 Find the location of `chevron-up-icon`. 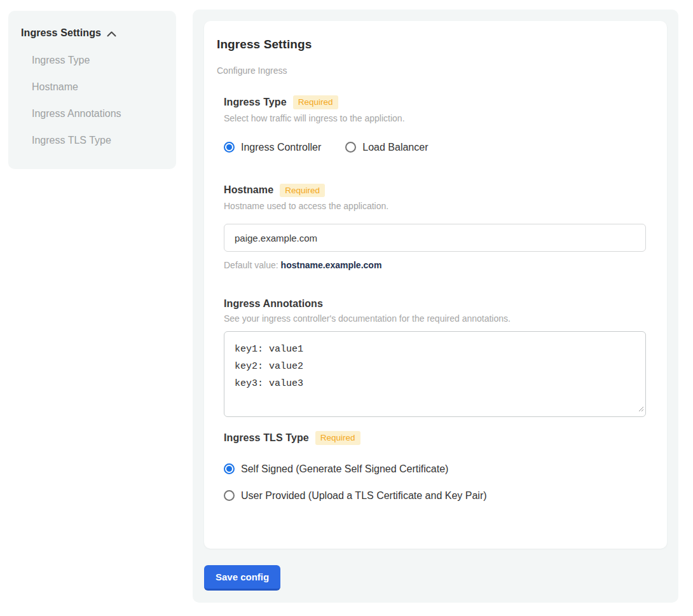

chevron-up-icon is located at coordinates (112, 34).